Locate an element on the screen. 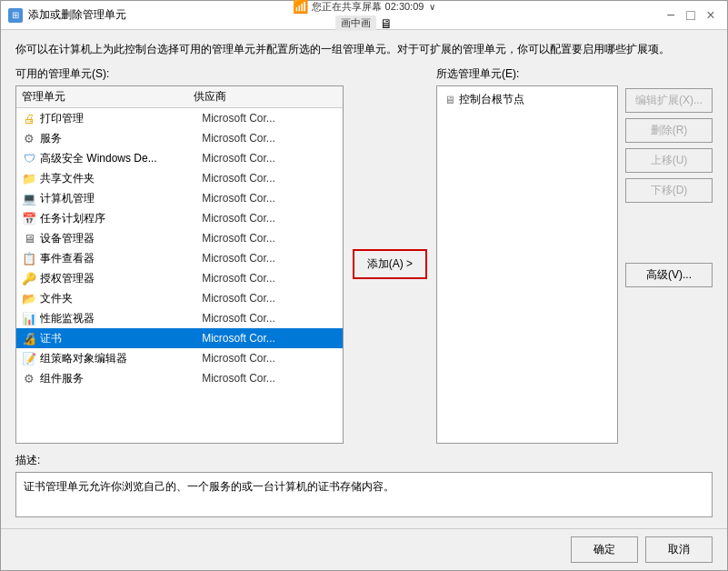  middle-panel: 添加(A) > is located at coordinates (390, 255).